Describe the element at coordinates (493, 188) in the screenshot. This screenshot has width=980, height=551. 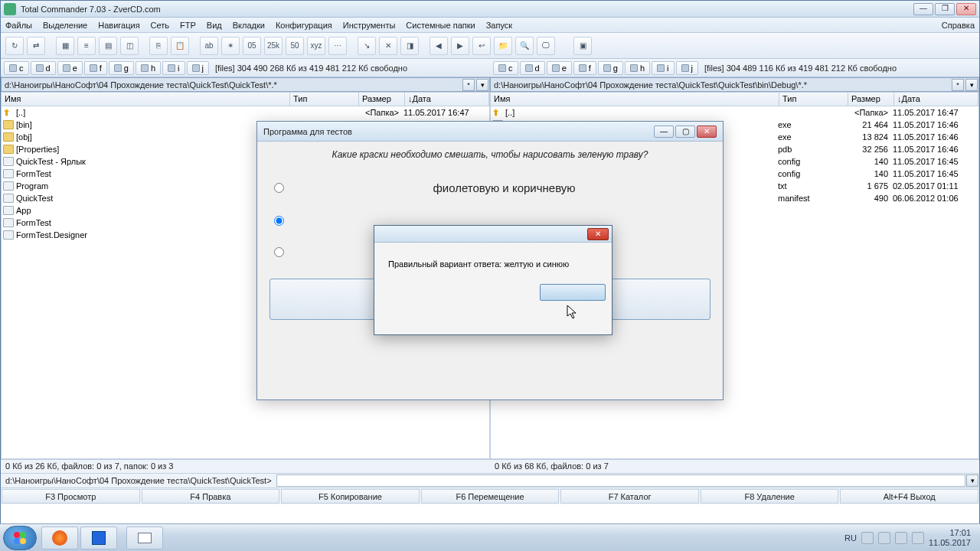
I see `test-option-1: фиолетовую и коричневую` at that location.